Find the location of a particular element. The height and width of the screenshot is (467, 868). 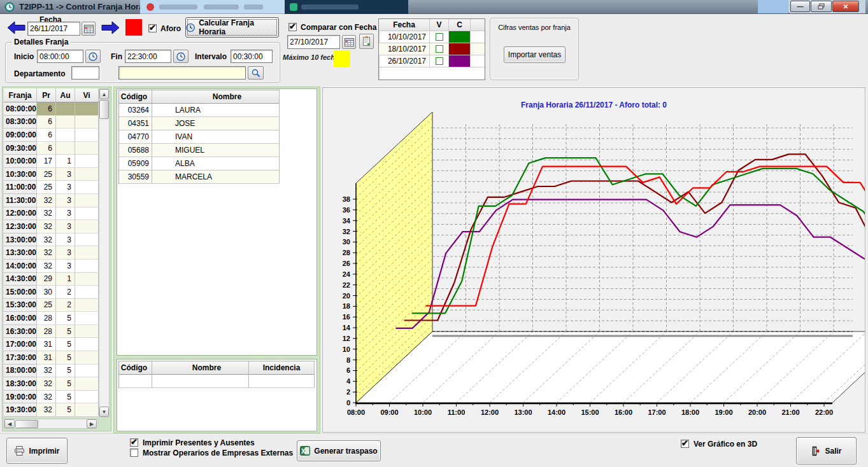

table-header-row: CódigoNombreIncidencia is located at coordinates (217, 368).